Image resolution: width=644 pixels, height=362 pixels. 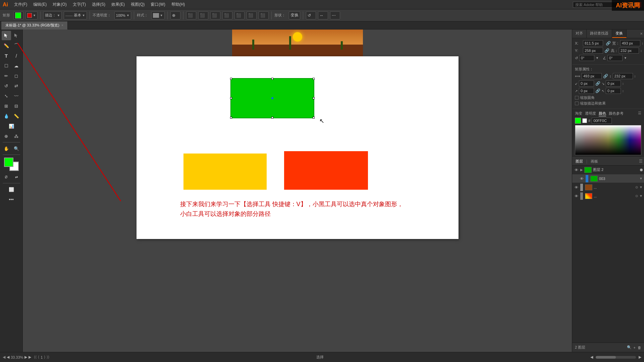 What do you see at coordinates (585, 121) in the screenshot?
I see `bg-color-swatch` at bounding box center [585, 121].